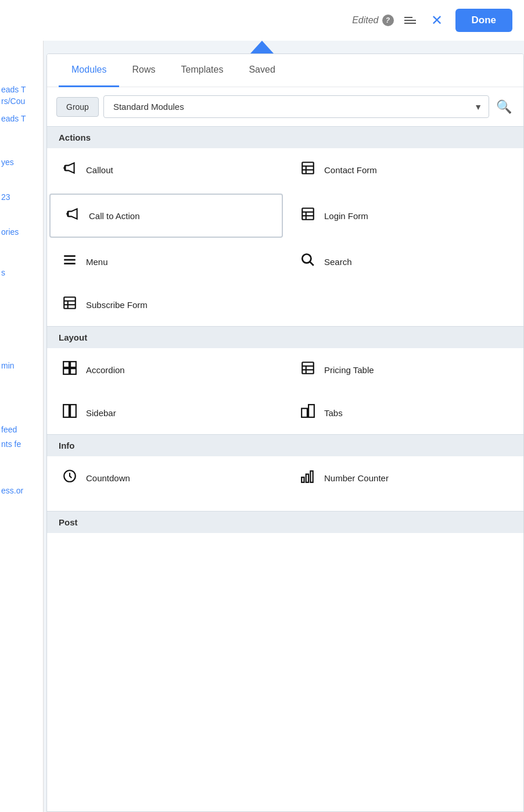 This screenshot has width=524, height=812. What do you see at coordinates (410, 20) in the screenshot?
I see `list-icon` at bounding box center [410, 20].